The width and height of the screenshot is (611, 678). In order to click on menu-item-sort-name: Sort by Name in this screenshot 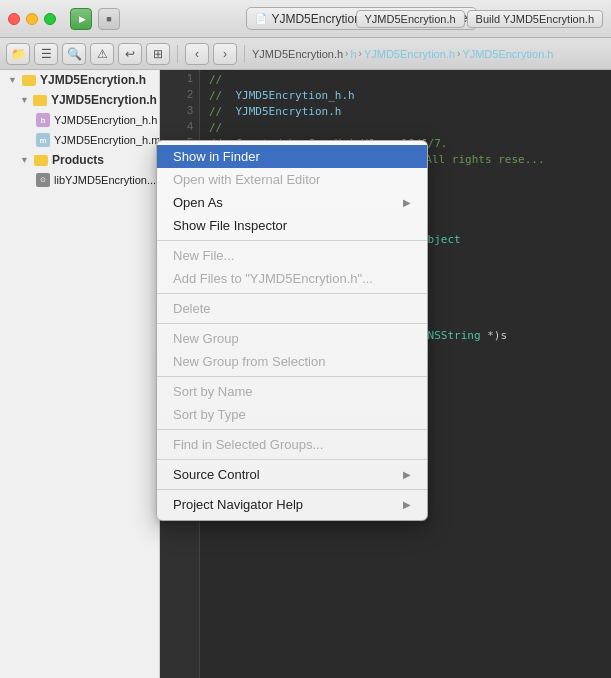, I will do `click(292, 392)`.